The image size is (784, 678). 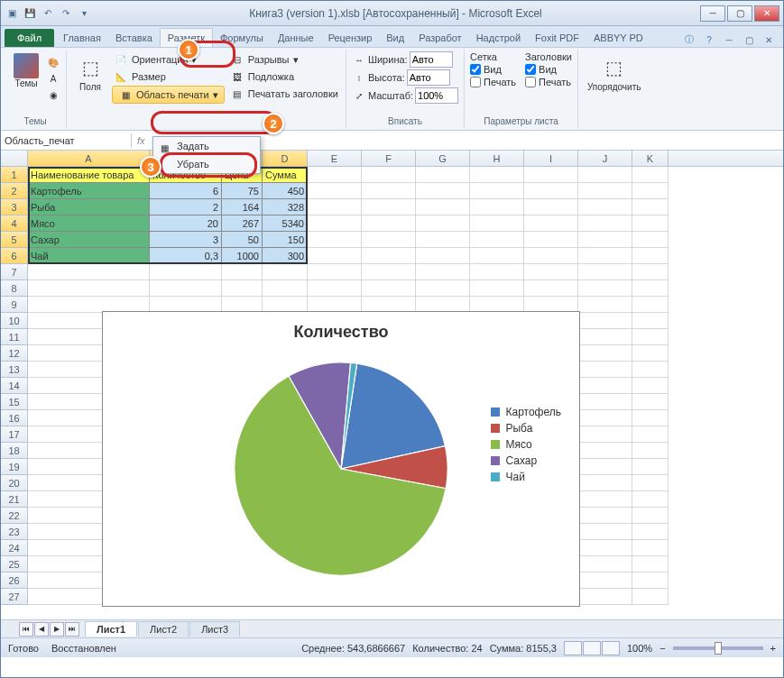 What do you see at coordinates (558, 38) in the screenshot?
I see `tab-foxit: Foxit PDF` at bounding box center [558, 38].